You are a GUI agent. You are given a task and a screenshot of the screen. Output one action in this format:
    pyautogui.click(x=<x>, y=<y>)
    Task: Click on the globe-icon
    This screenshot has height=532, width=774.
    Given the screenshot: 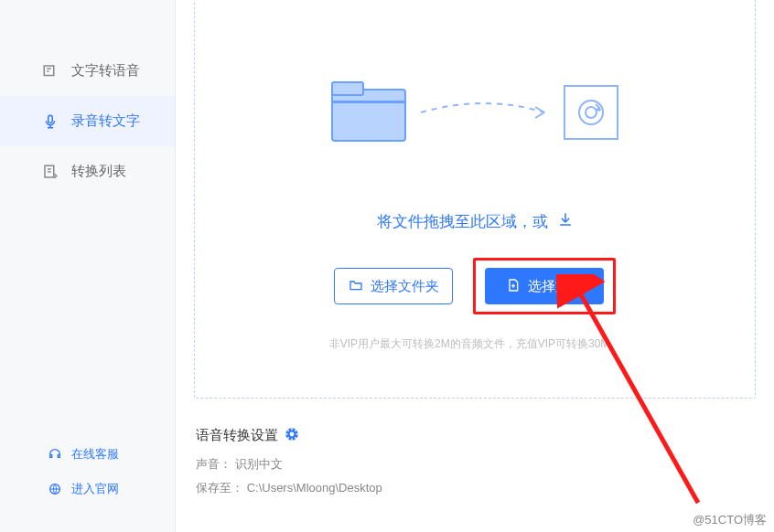 What is the action you would take?
    pyautogui.click(x=55, y=489)
    